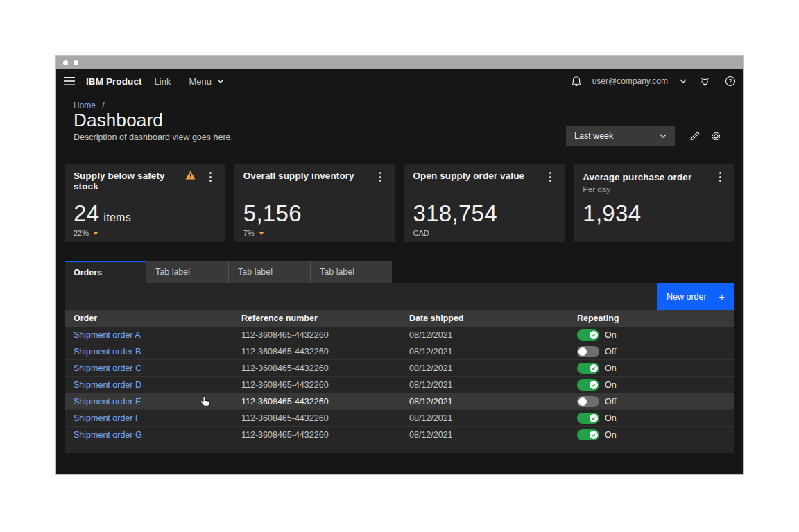 The width and height of the screenshot is (799, 532). I want to click on edit-dashboard-button, so click(695, 136).